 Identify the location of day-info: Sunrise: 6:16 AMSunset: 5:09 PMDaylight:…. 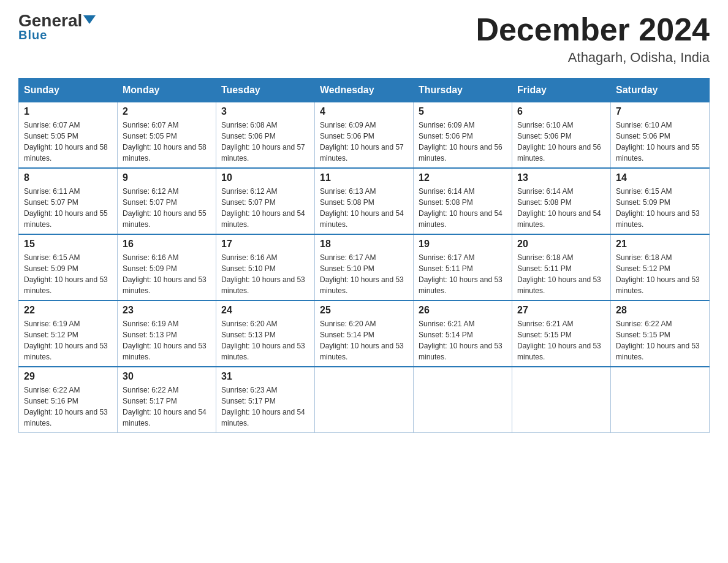
(164, 274).